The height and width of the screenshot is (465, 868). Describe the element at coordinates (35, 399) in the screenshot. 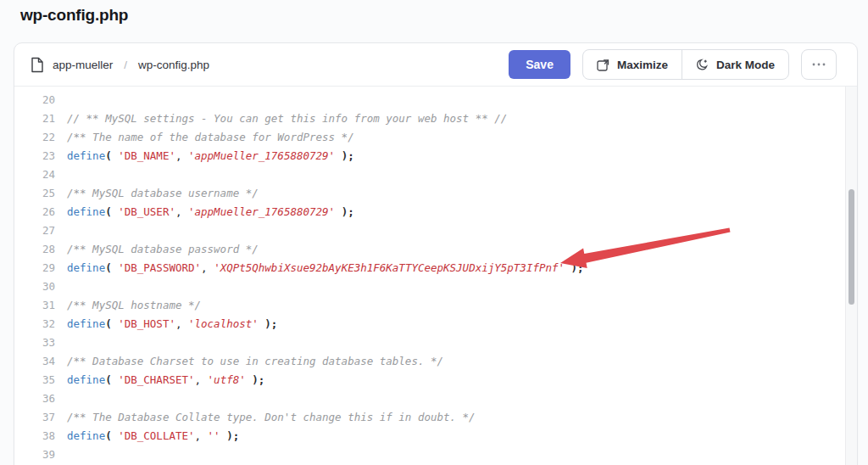

I see `line-number: 36` at that location.